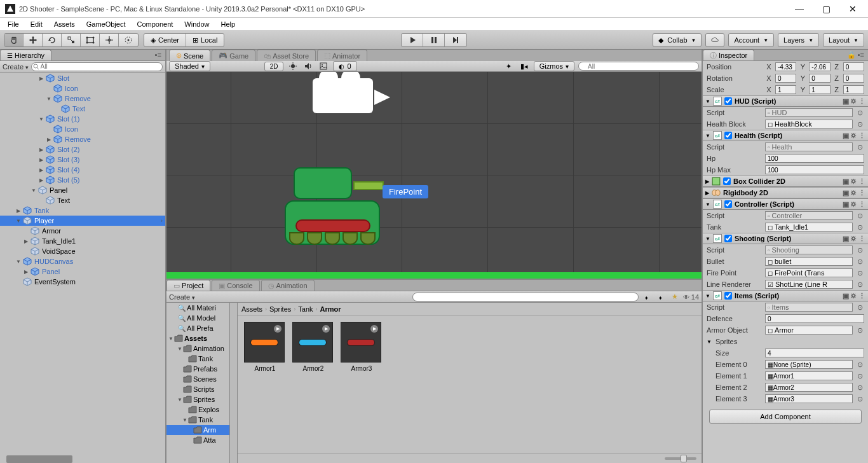 The width and height of the screenshot is (868, 463). I want to click on bullet-field: ◻bullet, so click(809, 261).